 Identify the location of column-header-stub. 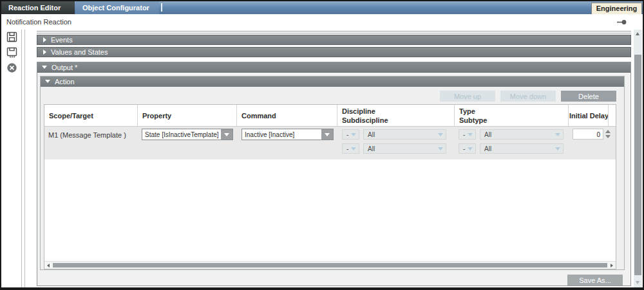
(612, 116).